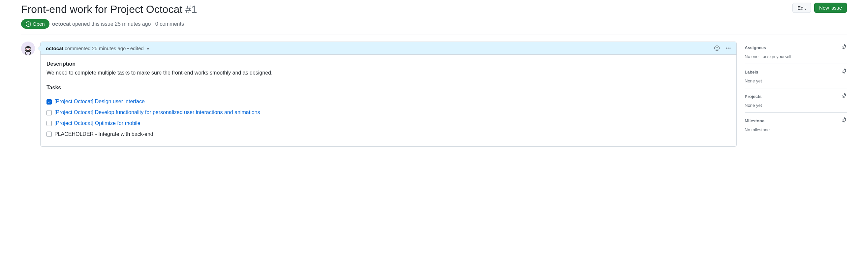 This screenshot has width=868, height=275. What do you see at coordinates (407, 16) in the screenshot?
I see `title-block: Front-end work for Project Octocat #1 Op…` at bounding box center [407, 16].